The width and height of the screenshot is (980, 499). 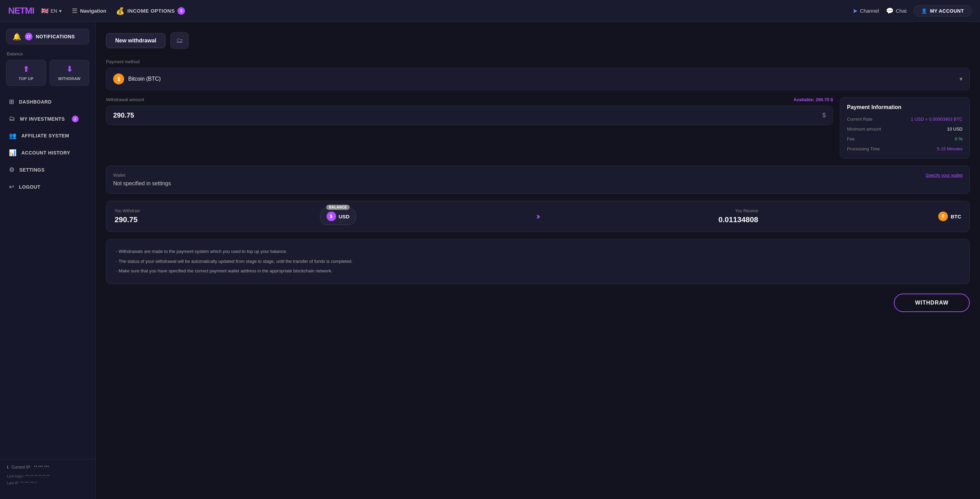 What do you see at coordinates (851, 139) in the screenshot?
I see `fee-label: Fee` at bounding box center [851, 139].